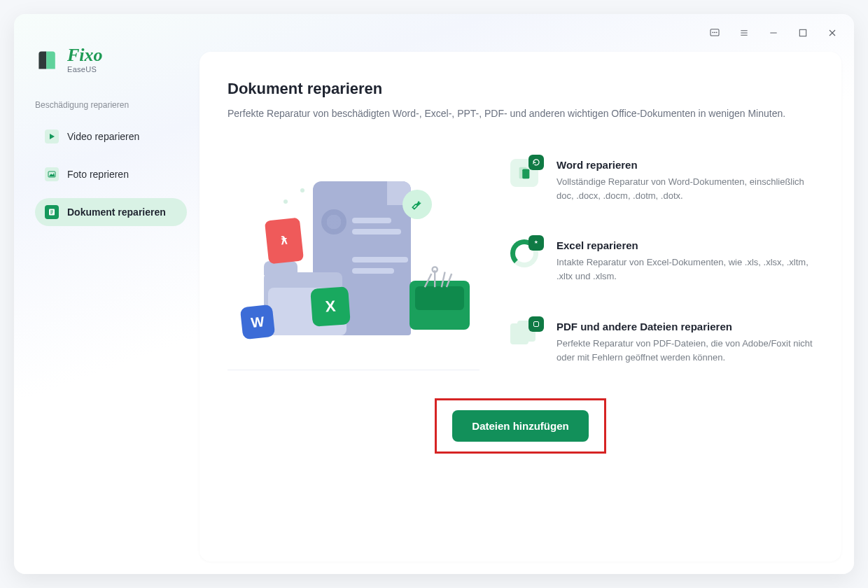 The image size is (868, 588). Describe the element at coordinates (514, 113) in the screenshot. I see `page-subtitle: Perfekte Reparatur von beschädigten Word…` at that location.